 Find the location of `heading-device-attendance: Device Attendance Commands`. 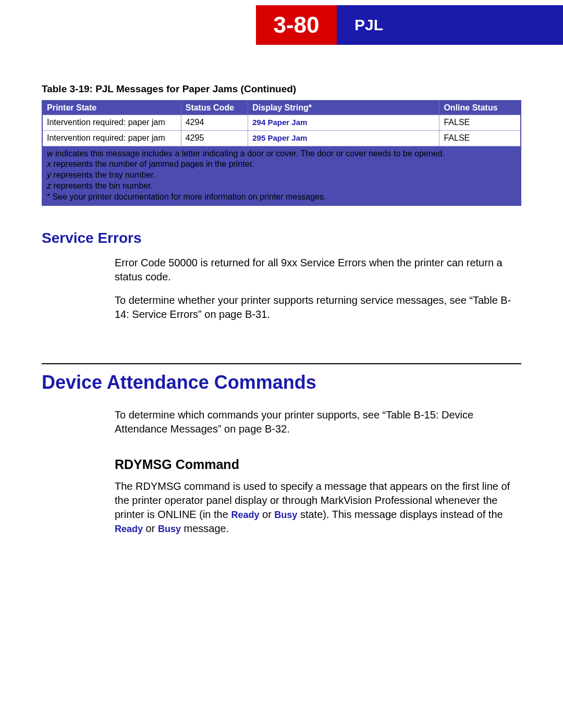

heading-device-attendance: Device Attendance Commands is located at coordinates (282, 382).